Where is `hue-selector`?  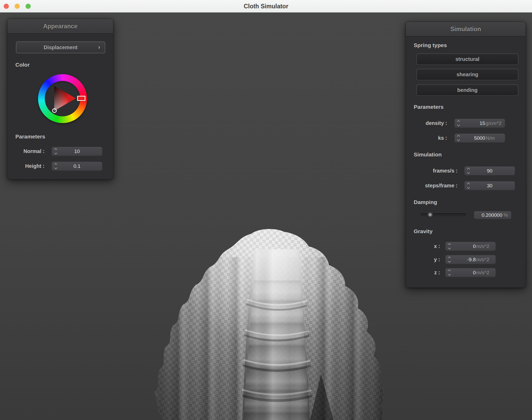
hue-selector is located at coordinates (81, 98).